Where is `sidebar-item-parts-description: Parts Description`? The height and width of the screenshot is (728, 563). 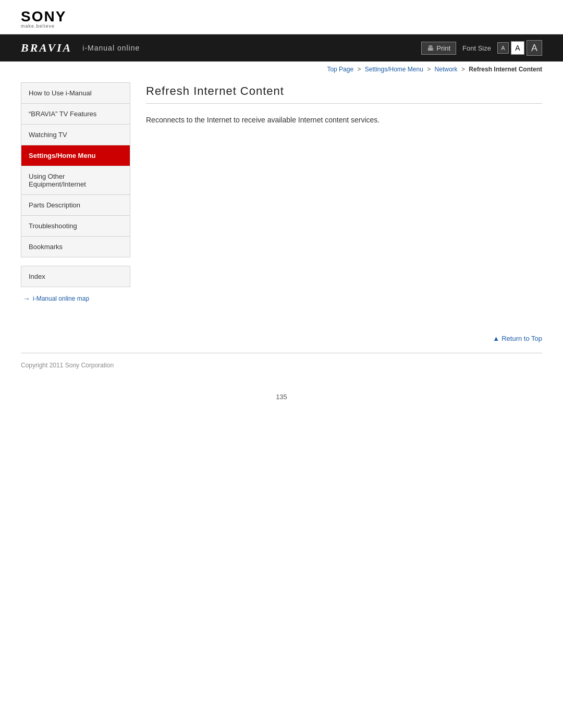 sidebar-item-parts-description: Parts Description is located at coordinates (76, 205).